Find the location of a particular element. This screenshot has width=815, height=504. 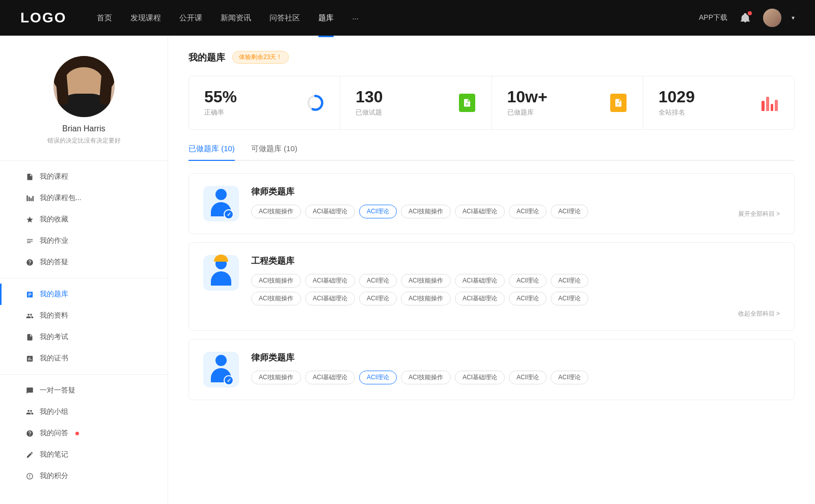

qbank-card-lawyer-2: ✓ 律师类题库 ACI技能操作 ACI基础理论 ACI理论 ACI技能操作 AC… is located at coordinates (492, 370).